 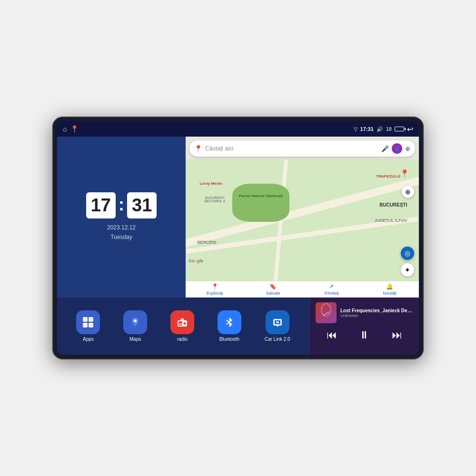 I want to click on clock-display: 17 : 31, so click(x=122, y=206).